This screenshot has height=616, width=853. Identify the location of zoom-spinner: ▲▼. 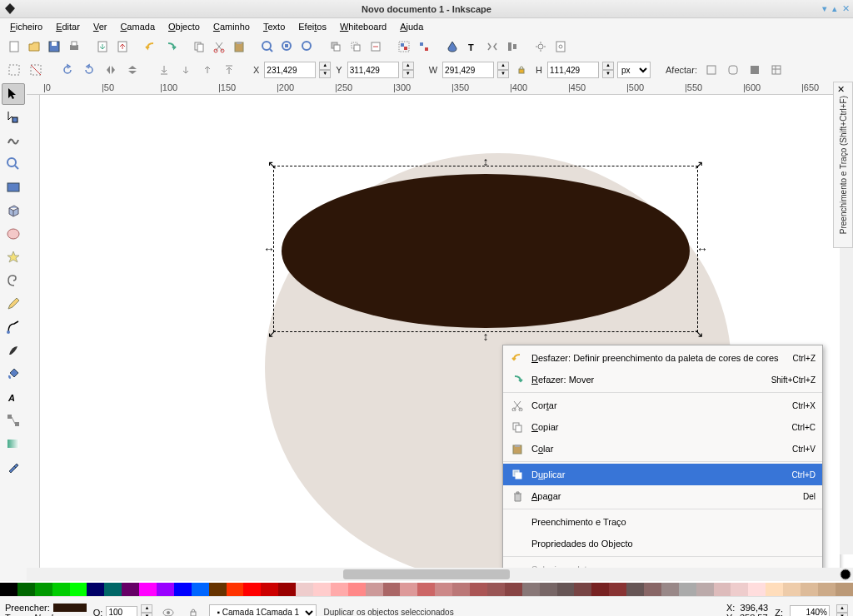
(842, 611).